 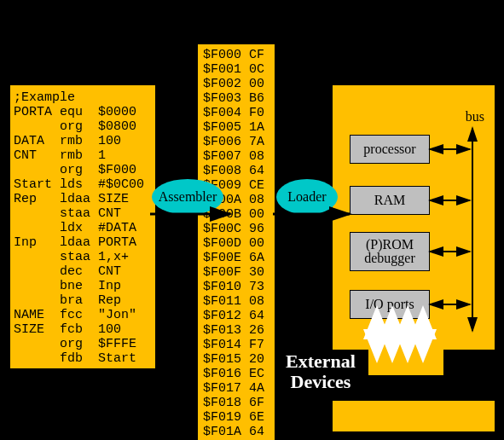 What do you see at coordinates (188, 197) in the screenshot?
I see `assembler-label: Assembler` at bounding box center [188, 197].